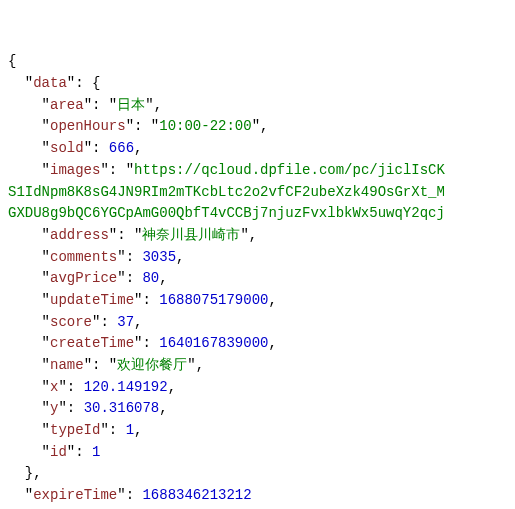 This screenshot has height=509, width=515. What do you see at coordinates (84, 257) in the screenshot?
I see `key-comments: comments` at bounding box center [84, 257].